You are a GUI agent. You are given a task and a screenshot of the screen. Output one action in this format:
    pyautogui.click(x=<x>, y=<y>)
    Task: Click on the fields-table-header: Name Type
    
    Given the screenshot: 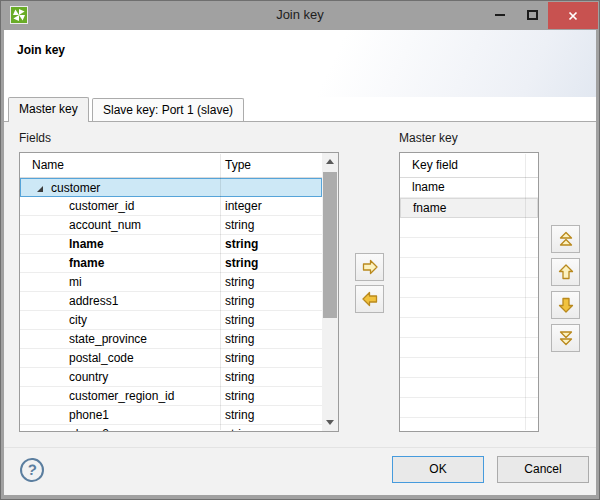 What is the action you would take?
    pyautogui.click(x=171, y=166)
    